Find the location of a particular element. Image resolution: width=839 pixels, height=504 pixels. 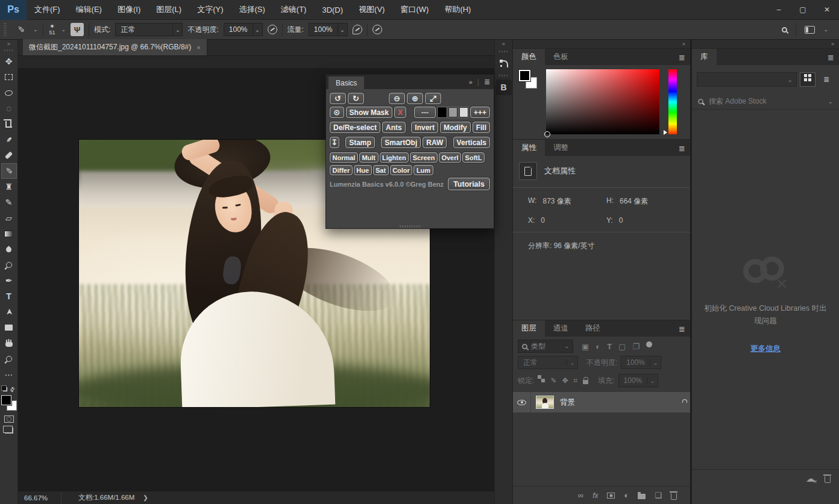

darker-button: --- is located at coordinates (425, 112).